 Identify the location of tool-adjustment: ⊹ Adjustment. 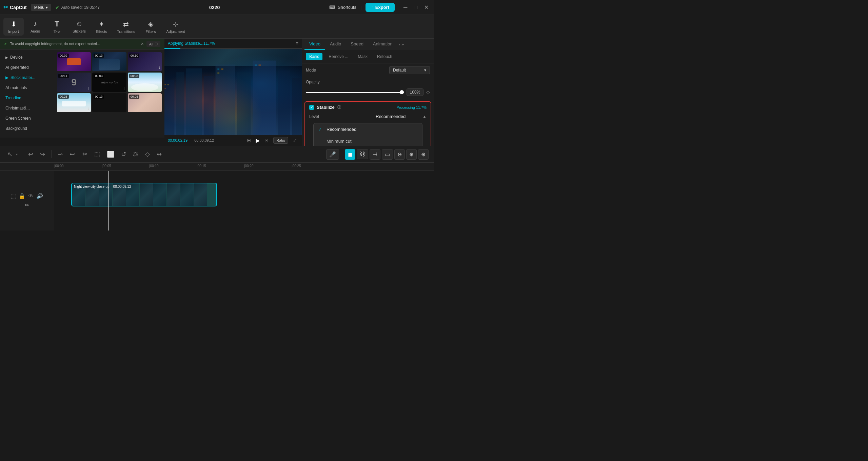
(176, 27).